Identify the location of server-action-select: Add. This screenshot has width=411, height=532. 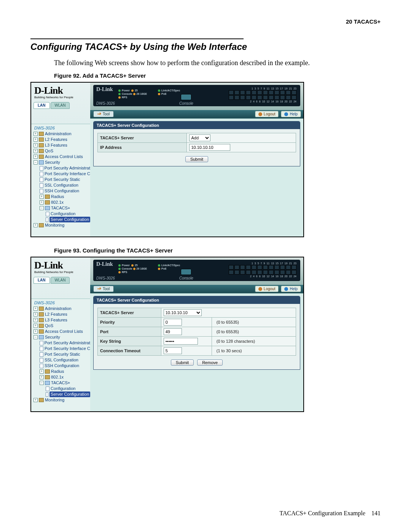
(200, 138).